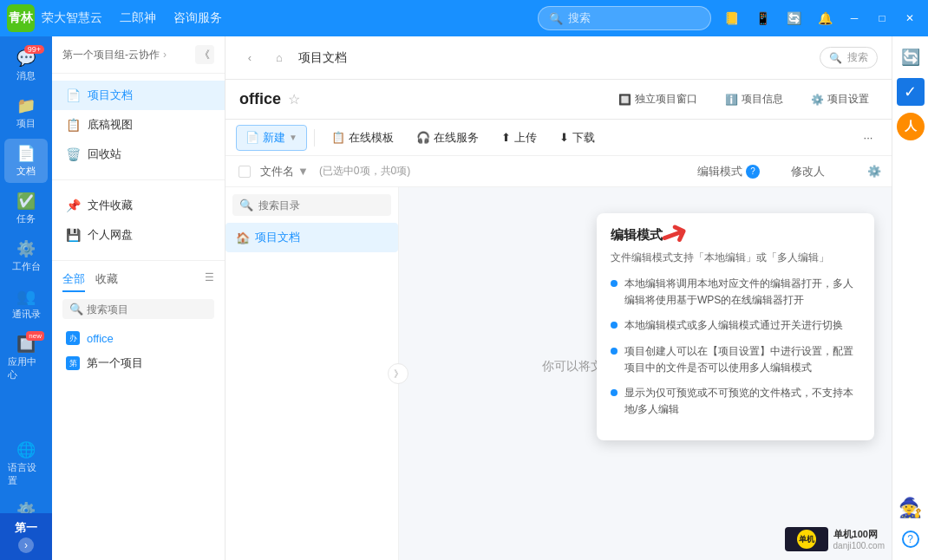  What do you see at coordinates (836, 58) in the screenshot?
I see `breadcrumb-search-icon: 🔍` at bounding box center [836, 58].